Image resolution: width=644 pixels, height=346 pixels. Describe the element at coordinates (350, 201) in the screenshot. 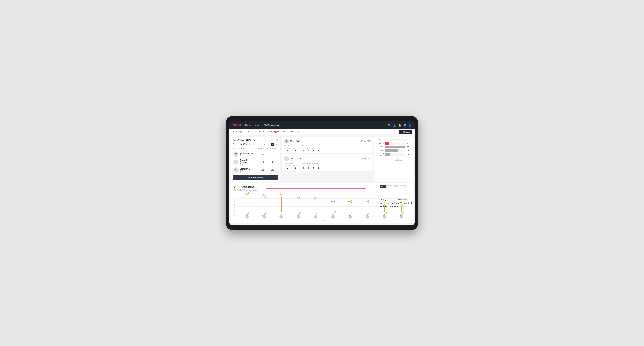

I see `streak-bubble: 4x` at that location.